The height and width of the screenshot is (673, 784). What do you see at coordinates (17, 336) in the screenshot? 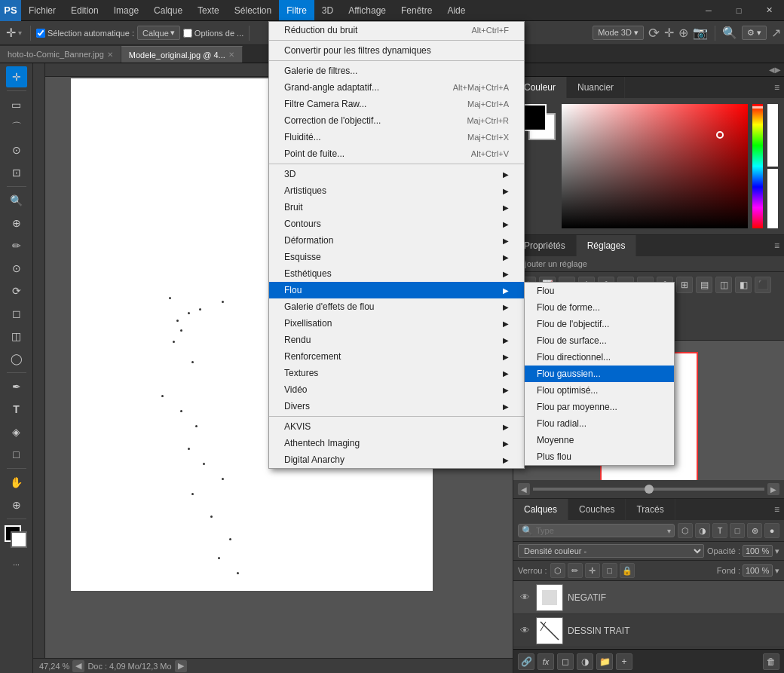
I see `tool-gradient: ◫` at bounding box center [17, 336].